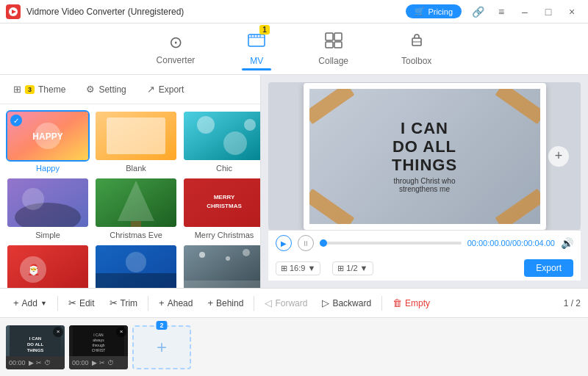 The width and height of the screenshot is (588, 376). I want to click on svg-text: MERRY, so click(225, 197).